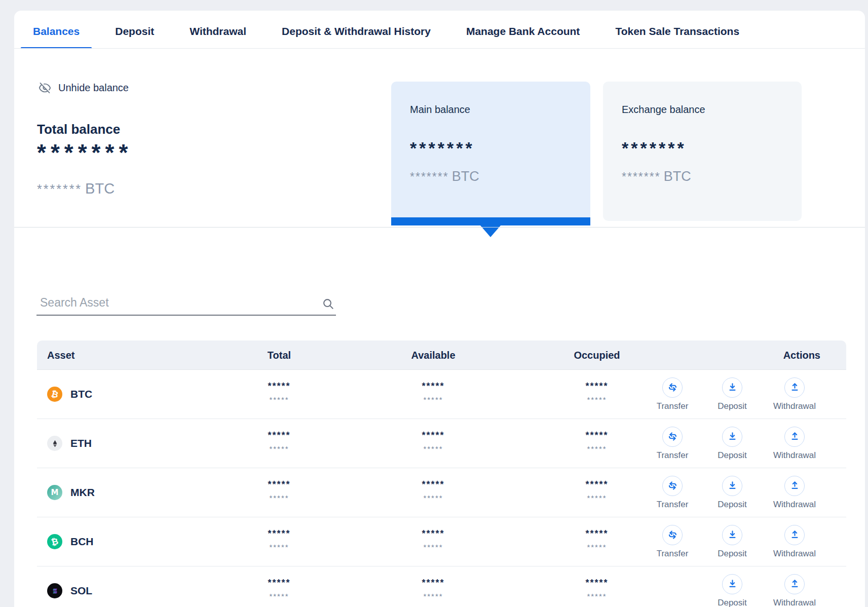 This screenshot has width=868, height=607. Describe the element at coordinates (442, 148) in the screenshot. I see `main-balance-masked-value: *******` at that location.